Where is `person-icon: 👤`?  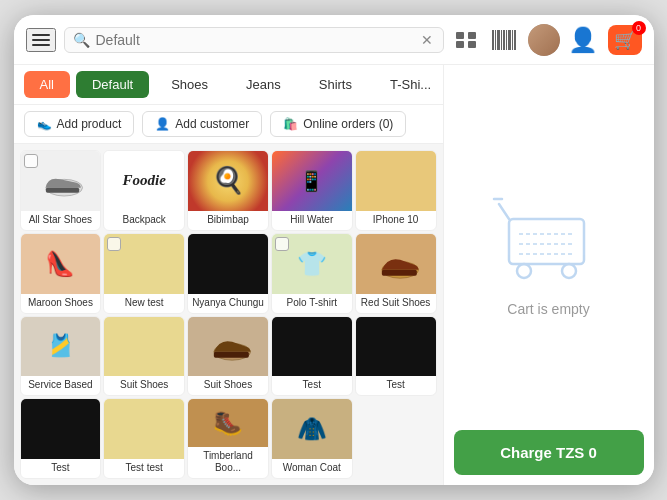
person-icon: 👤 is located at coordinates (162, 124).